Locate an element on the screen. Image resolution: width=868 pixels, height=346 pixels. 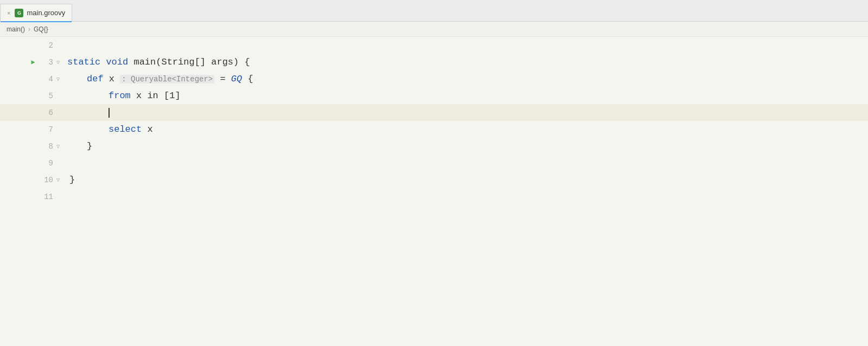
gutter-4: 4 ▽ is located at coordinates (33, 79).